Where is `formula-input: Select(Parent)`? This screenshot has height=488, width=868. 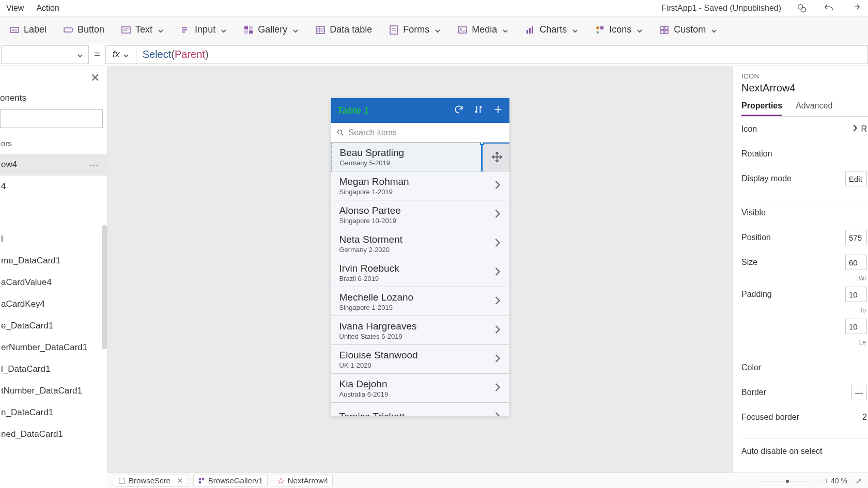
formula-input: Select(Parent) is located at coordinates (502, 55).